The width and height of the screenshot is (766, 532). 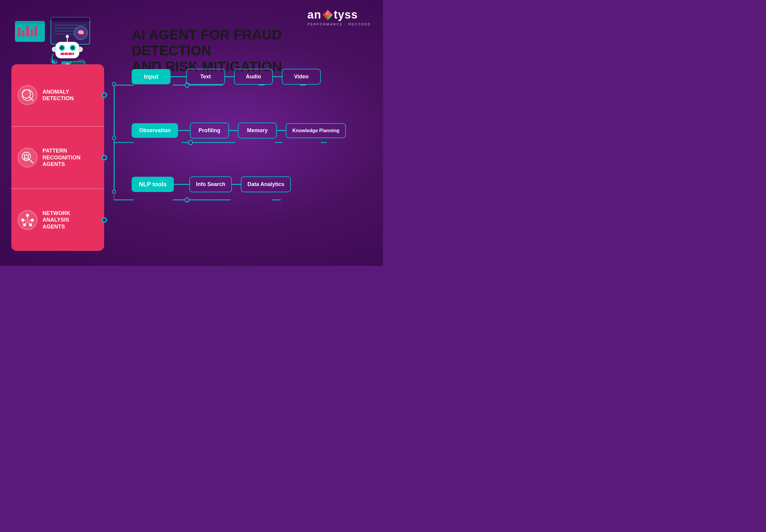 I want to click on obs-line3, so click(x=281, y=131).